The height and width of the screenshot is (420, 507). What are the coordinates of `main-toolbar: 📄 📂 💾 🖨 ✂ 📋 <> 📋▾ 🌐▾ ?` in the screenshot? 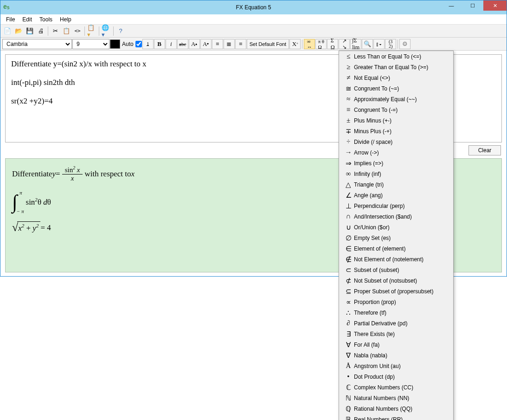 It's located at (253, 31).